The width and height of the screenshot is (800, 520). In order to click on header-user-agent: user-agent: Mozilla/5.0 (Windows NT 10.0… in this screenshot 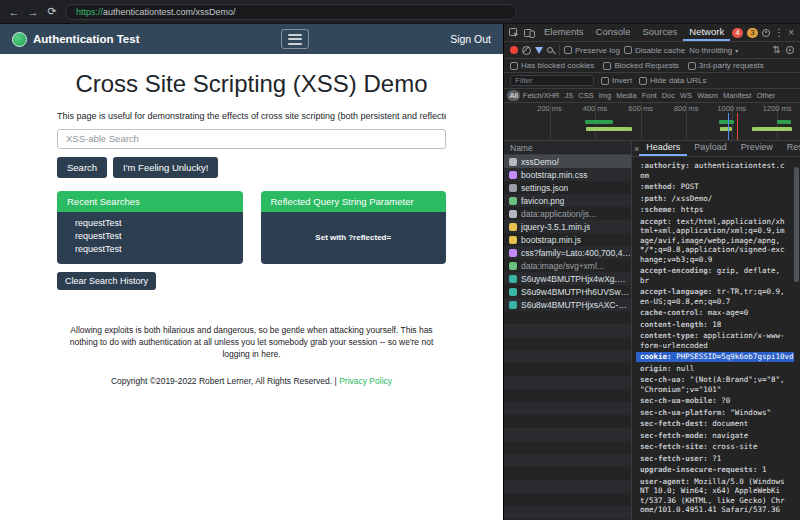, I will do `click(714, 496)`.